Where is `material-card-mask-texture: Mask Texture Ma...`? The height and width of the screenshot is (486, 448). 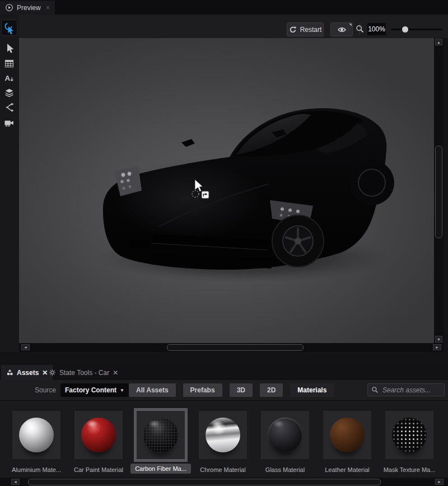 material-card-mask-texture: Mask Texture Ma... is located at coordinates (409, 444).